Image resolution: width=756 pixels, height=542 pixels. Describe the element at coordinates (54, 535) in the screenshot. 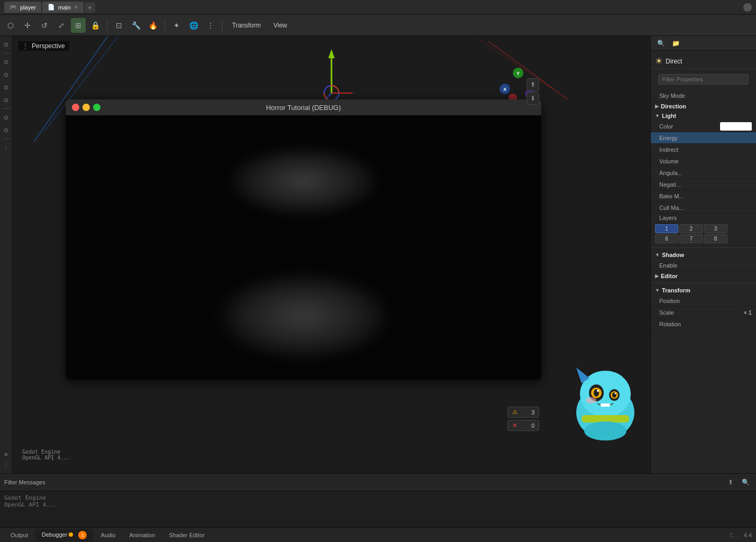

I see `debugger-tab-label: Debugger` at that location.